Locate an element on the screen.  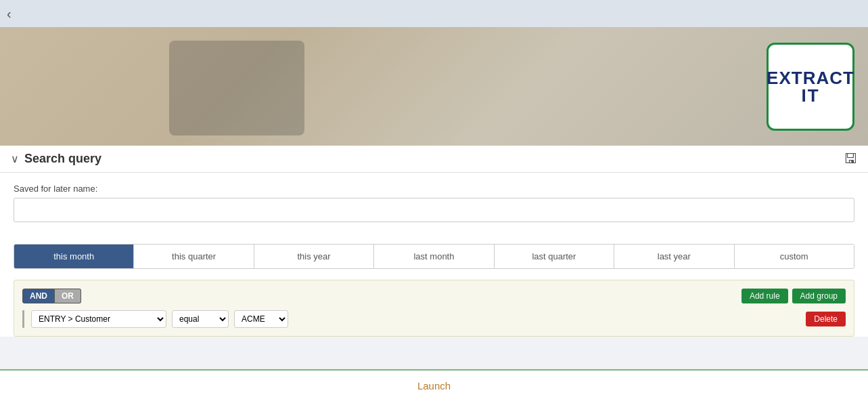
search-query-title: Search query is located at coordinates (63, 159).